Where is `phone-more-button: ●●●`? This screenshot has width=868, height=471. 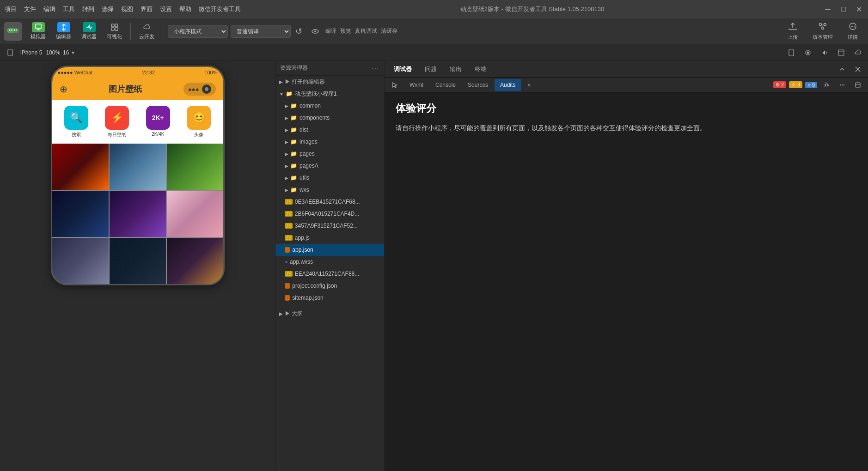 phone-more-button: ●●● is located at coordinates (200, 89).